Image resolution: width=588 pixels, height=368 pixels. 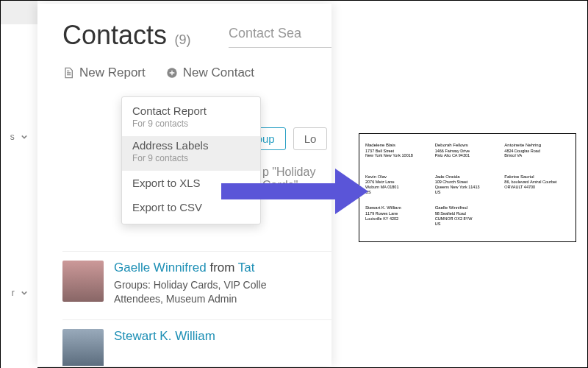 What do you see at coordinates (537, 146) in the screenshot?
I see `label-name: Antoinette Nehring` at bounding box center [537, 146].